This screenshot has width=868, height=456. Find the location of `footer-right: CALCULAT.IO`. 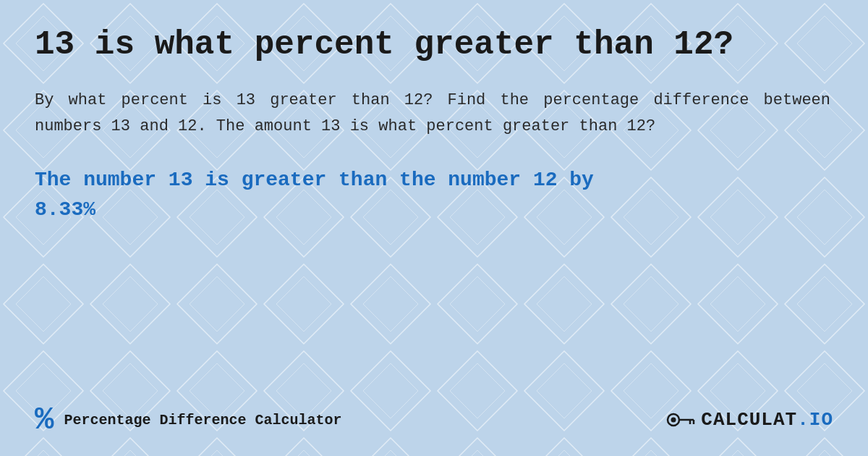

footer-right: CALCULAT.IO is located at coordinates (749, 420).